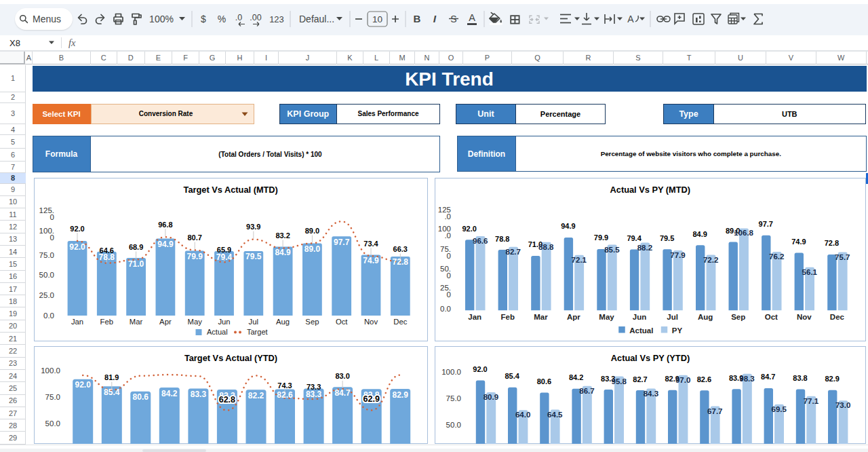 This screenshot has height=452, width=868. I want to click on svg-text: Target Vs Actual (YTD), so click(231, 358).